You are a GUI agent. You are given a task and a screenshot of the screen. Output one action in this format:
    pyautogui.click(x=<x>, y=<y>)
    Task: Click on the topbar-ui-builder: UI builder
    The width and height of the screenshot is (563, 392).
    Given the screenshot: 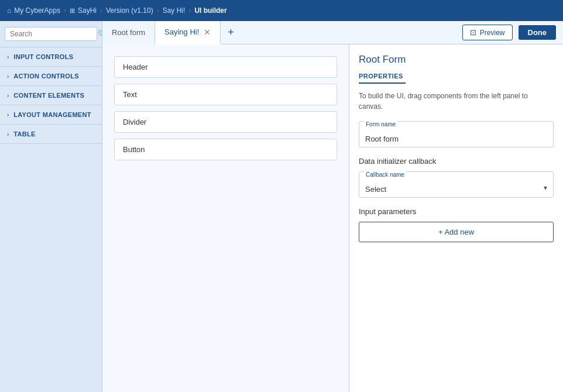 What is the action you would take?
    pyautogui.click(x=211, y=11)
    